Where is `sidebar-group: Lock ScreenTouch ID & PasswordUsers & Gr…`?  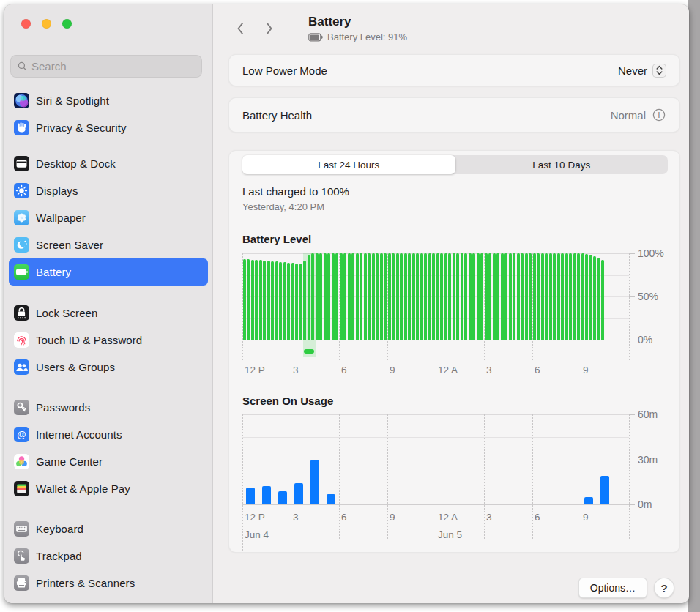 sidebar-group: Lock ScreenTouch ID & PasswordUsers & Gr… is located at coordinates (108, 340).